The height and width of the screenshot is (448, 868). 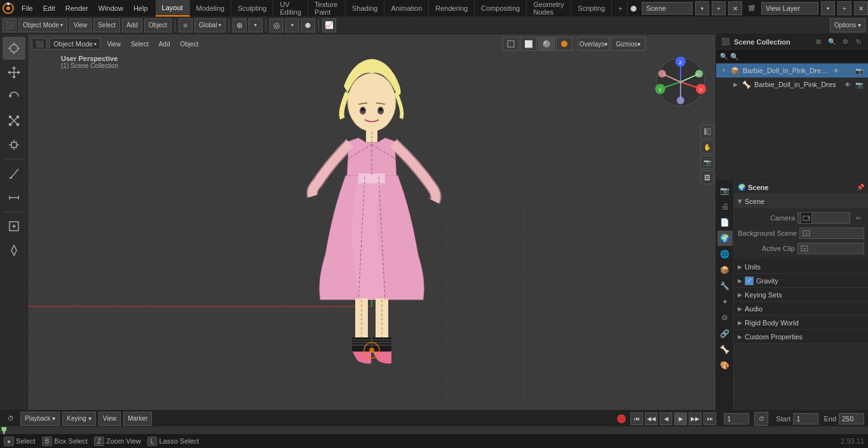 I want to click on tab-scripting: Scripting, so click(x=592, y=8).